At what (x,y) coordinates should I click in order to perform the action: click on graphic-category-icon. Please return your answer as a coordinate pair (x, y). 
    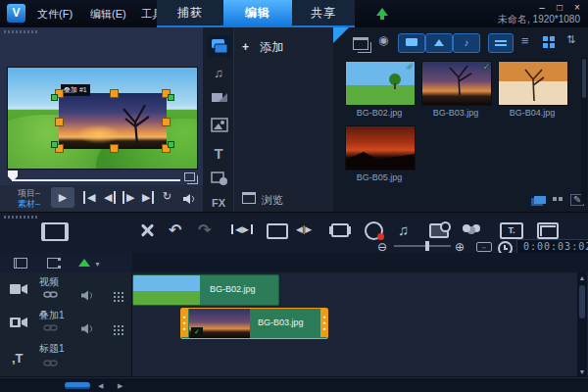
    Looking at the image, I should click on (223, 128).